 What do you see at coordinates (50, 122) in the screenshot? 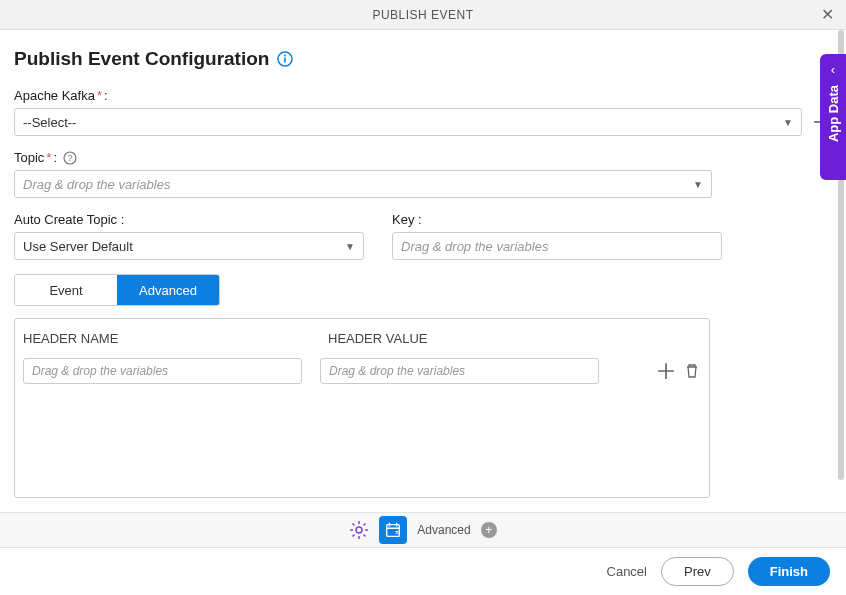
I see `kafka-select-value: --Select--` at bounding box center [50, 122].